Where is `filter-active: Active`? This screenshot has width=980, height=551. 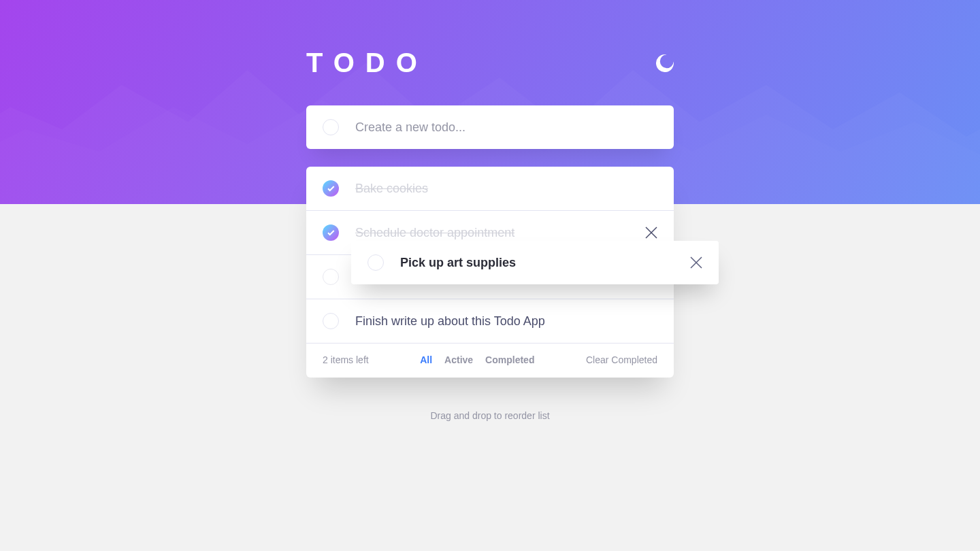
filter-active: Active is located at coordinates (459, 360).